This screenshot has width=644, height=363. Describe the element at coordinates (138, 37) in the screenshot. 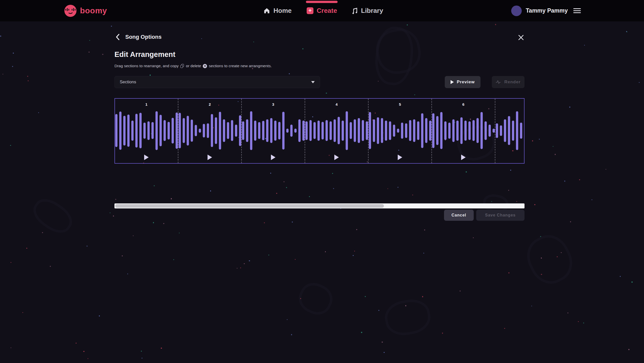

I see `back-button: Song Options` at that location.